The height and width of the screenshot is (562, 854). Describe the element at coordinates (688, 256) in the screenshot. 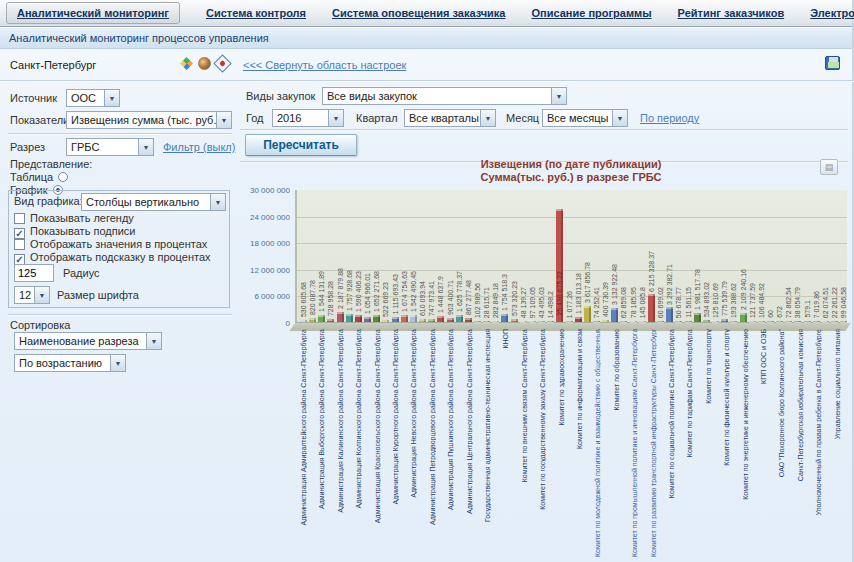

I see `bar: 11 561.15` at that location.